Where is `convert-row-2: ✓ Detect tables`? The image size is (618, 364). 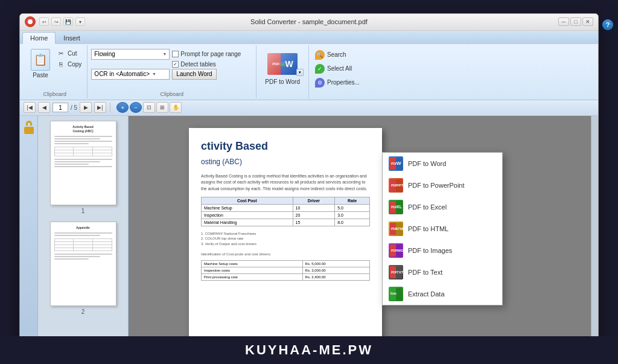
convert-row-2: ✓ Detect tables is located at coordinates (166, 64).